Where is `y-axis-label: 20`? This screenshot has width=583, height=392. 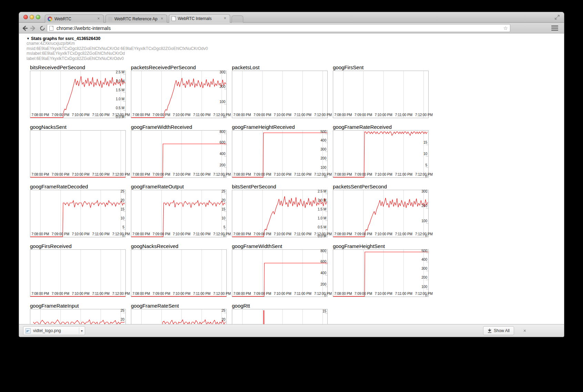
y-axis-label: 20 is located at coordinates (223, 320).